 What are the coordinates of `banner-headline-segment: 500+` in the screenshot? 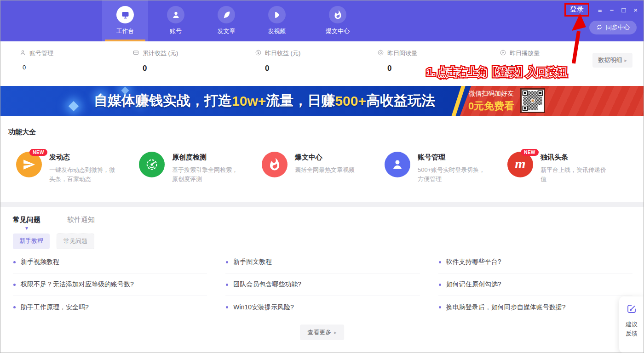 It's located at (351, 101).